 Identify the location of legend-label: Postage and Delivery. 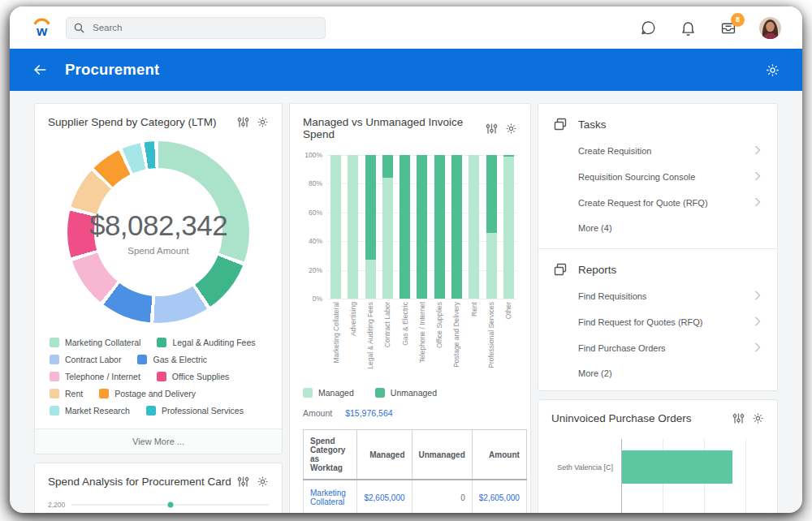
(155, 394).